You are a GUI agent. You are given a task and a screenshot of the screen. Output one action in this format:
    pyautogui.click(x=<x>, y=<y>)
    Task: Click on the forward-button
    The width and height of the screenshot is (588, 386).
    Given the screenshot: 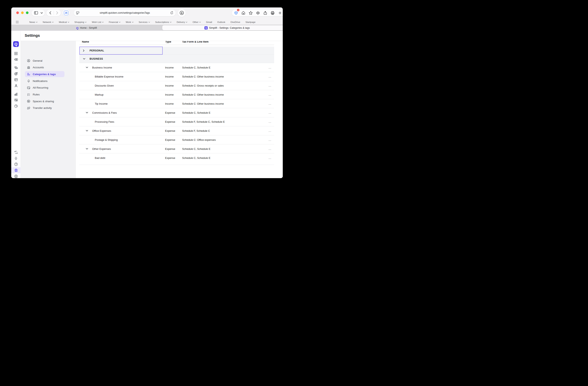 What is the action you would take?
    pyautogui.click(x=57, y=13)
    